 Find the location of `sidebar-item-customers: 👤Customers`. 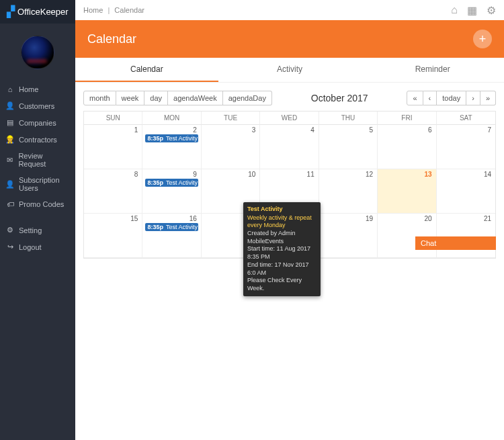

sidebar-item-customers: 👤Customers is located at coordinates (38, 106).